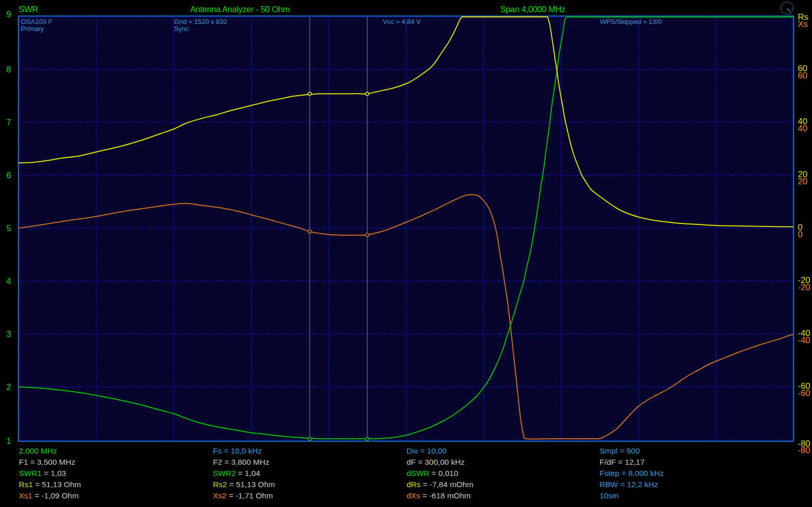 Image resolution: width=812 pixels, height=507 pixels. Describe the element at coordinates (631, 21) in the screenshot. I see `svg-text: WPS/Skipped = 13/0` at that location.